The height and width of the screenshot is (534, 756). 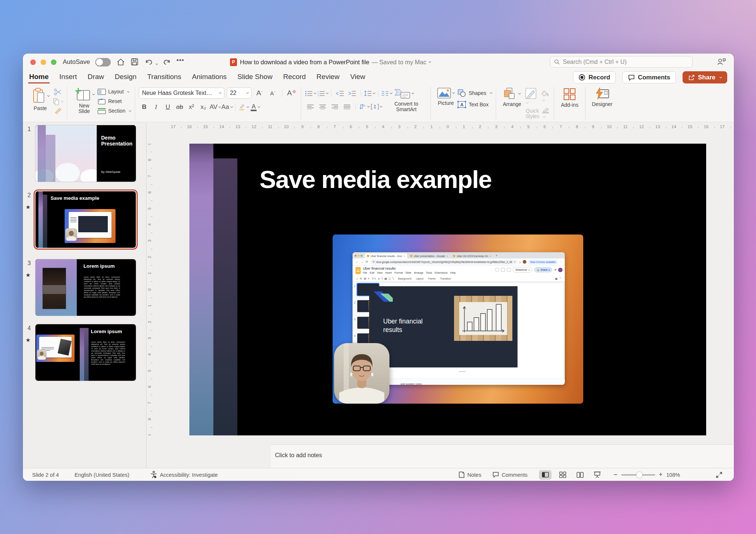 I want to click on tab-insert: Insert, so click(x=68, y=78).